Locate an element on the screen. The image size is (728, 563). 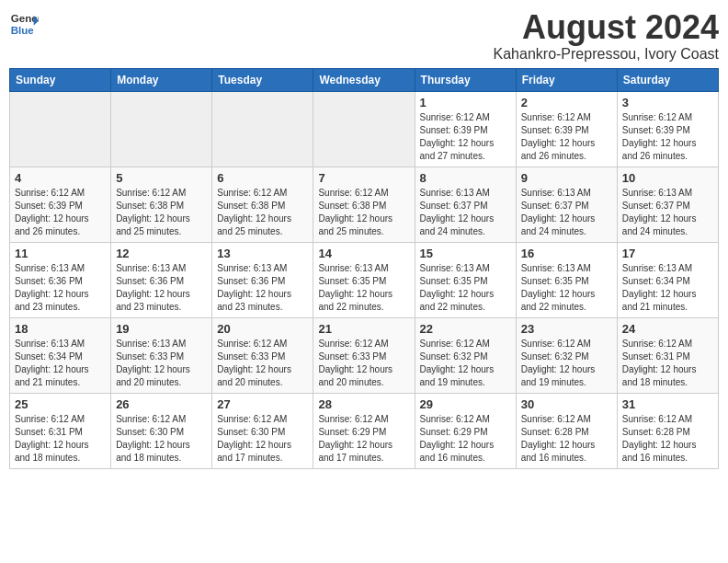
day-cell: 12Sunrise: 6:13 AM Sunset: 6:36 PM Dayli… is located at coordinates (162, 280).